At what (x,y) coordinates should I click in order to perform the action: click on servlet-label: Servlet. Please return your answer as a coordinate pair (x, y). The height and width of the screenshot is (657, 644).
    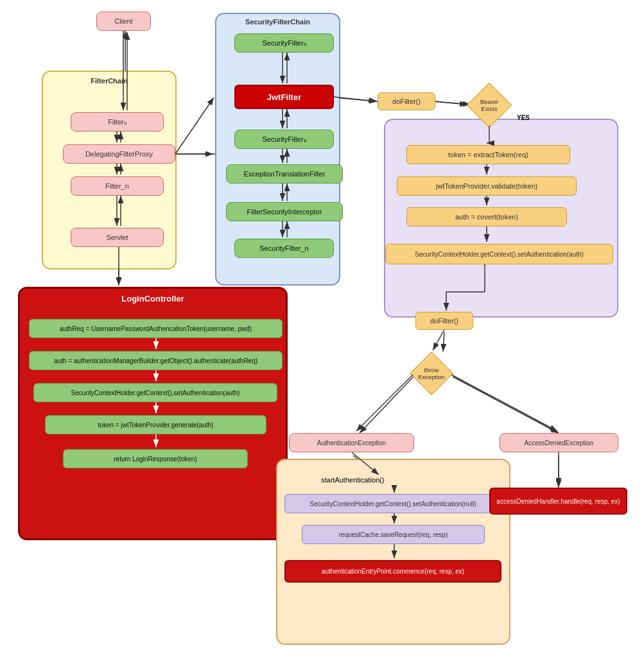
    Looking at the image, I should click on (117, 237).